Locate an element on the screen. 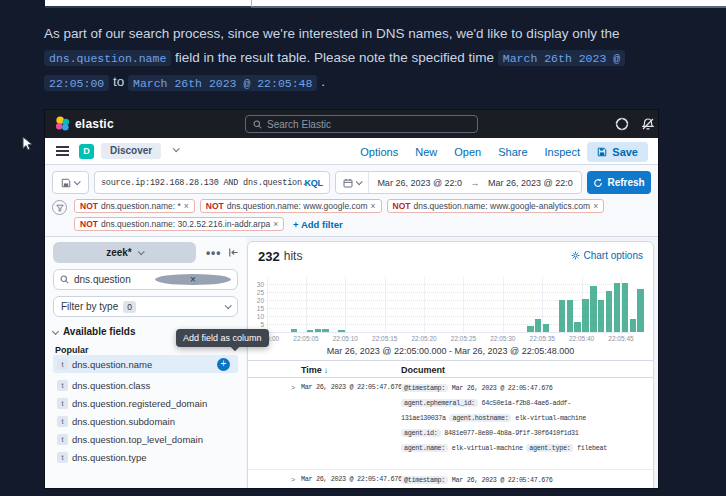 Image resolution: width=726 pixels, height=496 pixels. field-item-dns.question.top_level_domain: tdns.question.top_level_domain is located at coordinates (146, 439).